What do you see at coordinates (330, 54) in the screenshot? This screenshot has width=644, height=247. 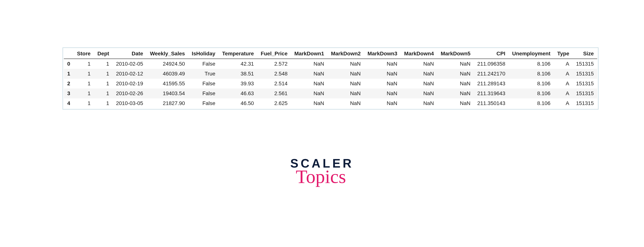 I see `table-header-row: Store Dept Date Weekly_Sales IsHoliday T…` at bounding box center [330, 54].